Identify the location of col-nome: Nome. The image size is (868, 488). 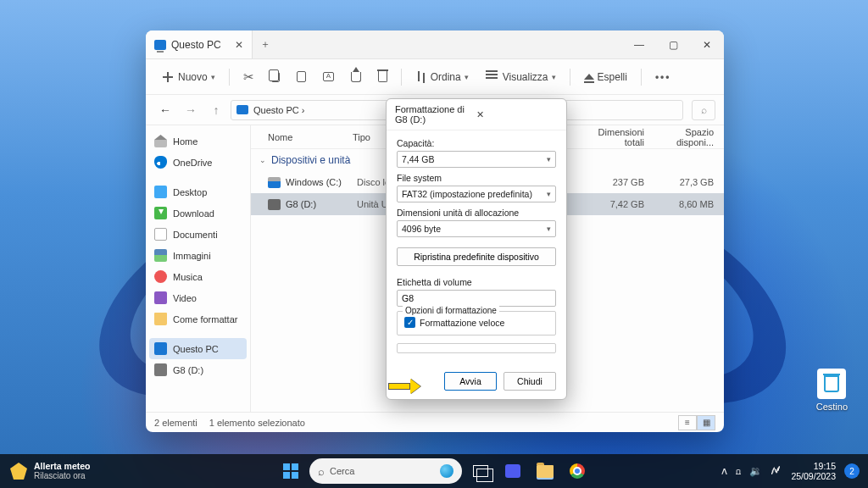
(302, 137).